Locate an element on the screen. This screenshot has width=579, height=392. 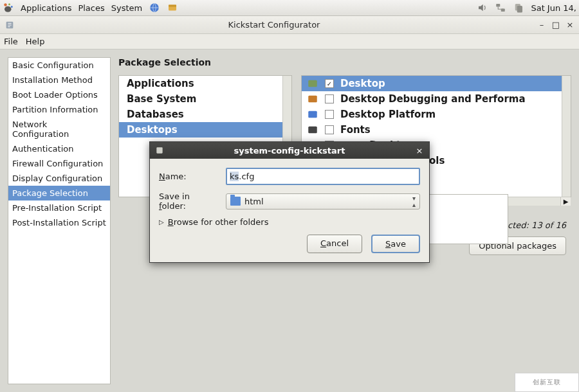
watermark: 创新互联 is located at coordinates (547, 382).